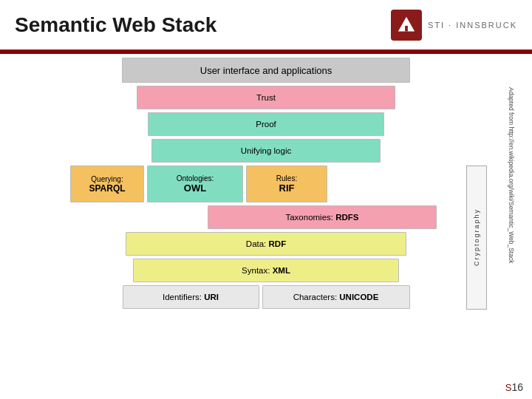  What do you see at coordinates (191, 297) in the screenshot?
I see `identifiers-cell: Identifiers: URI` at bounding box center [191, 297].